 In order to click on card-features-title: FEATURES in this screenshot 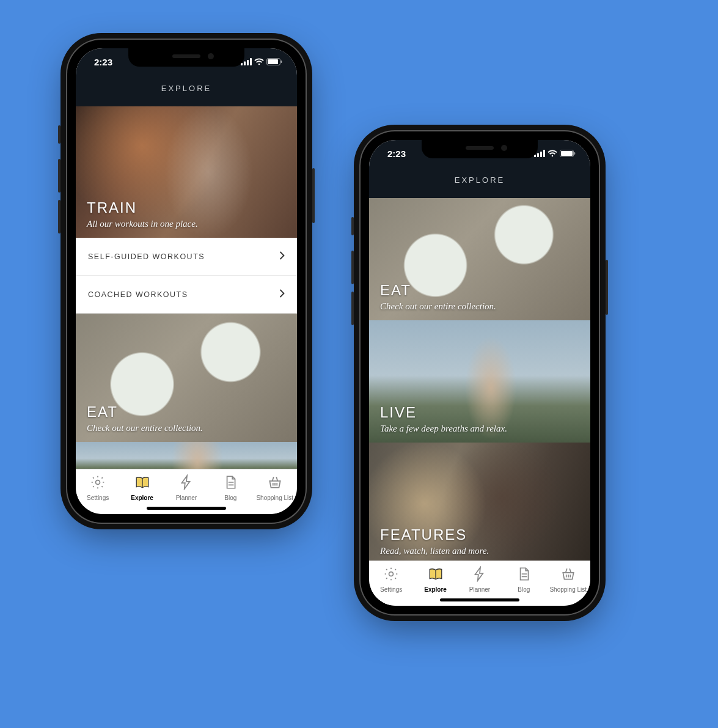, I will do `click(434, 535)`.